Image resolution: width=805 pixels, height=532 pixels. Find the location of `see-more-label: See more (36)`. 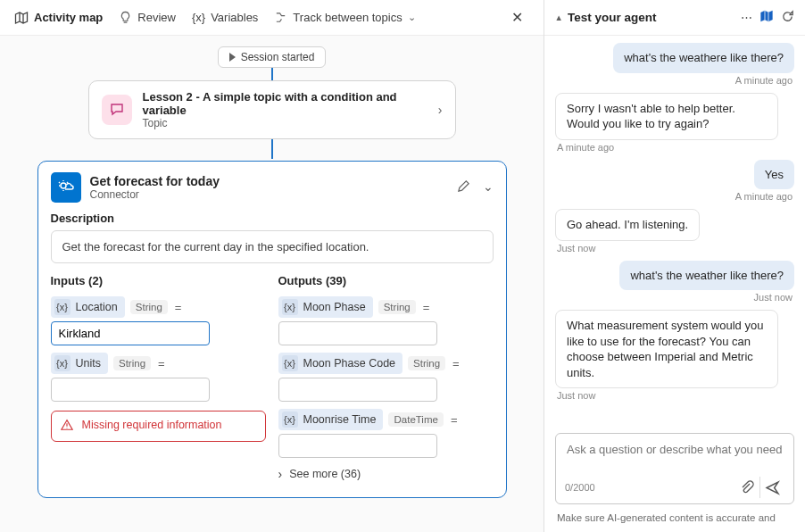

see-more-label: See more (36) is located at coordinates (325, 474).